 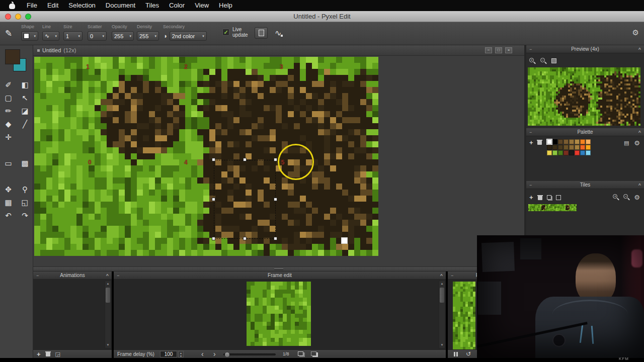 What do you see at coordinates (39, 354) in the screenshot?
I see `add-animation-button: +` at bounding box center [39, 354].